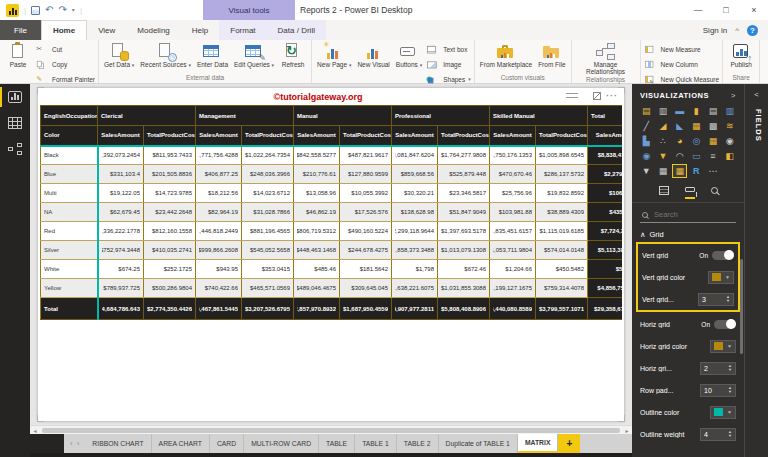 The image size is (768, 457). What do you see at coordinates (688, 232) in the screenshot?
I see `grid-section-header: ∧ Grid` at bounding box center [688, 232].